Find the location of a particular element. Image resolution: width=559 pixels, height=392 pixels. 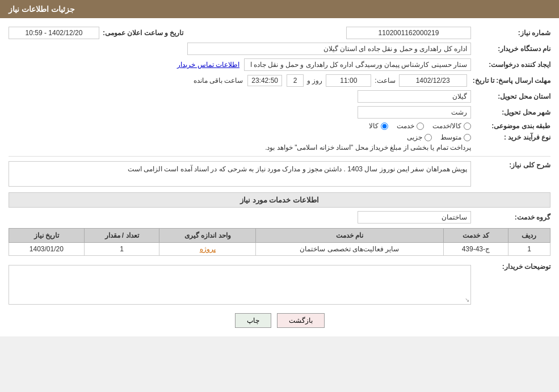

tabaqe-label-2: خدمت is located at coordinates (405, 126).